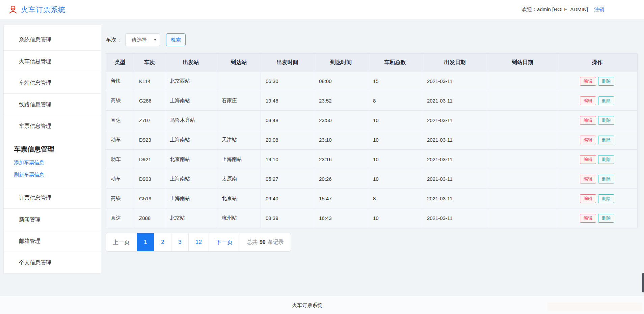  Describe the element at coordinates (191, 120) in the screenshot. I see `cell-depart-station: 乌鲁木齐站` at that location.